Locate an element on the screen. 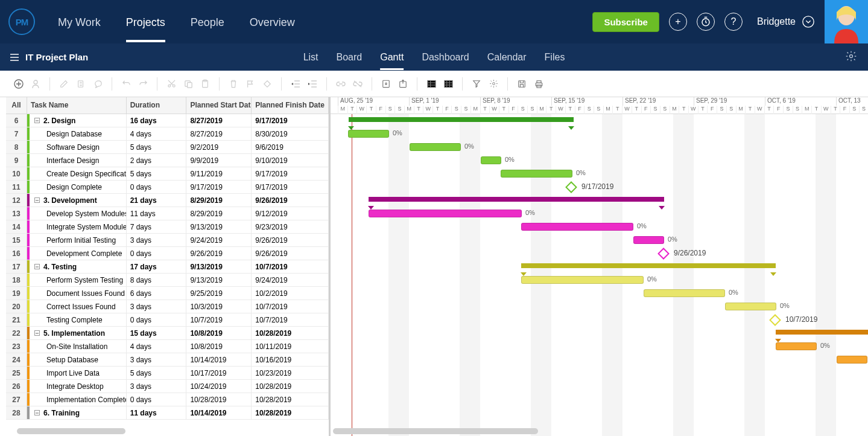 The image size is (868, 436). tab-calendar: Calendar is located at coordinates (507, 57).